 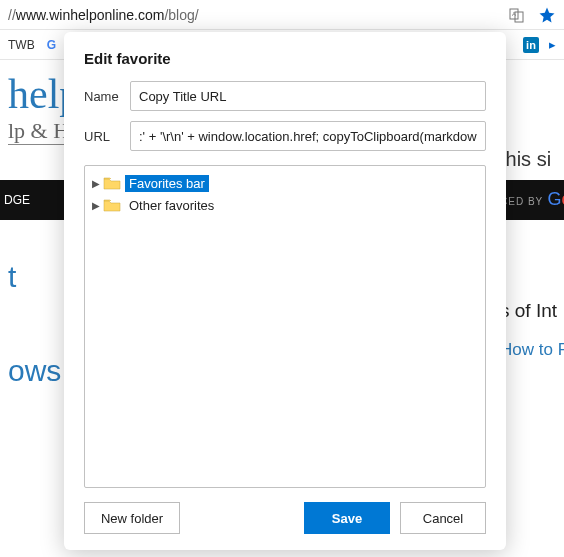 I want to click on url-label: URL, so click(x=107, y=136).